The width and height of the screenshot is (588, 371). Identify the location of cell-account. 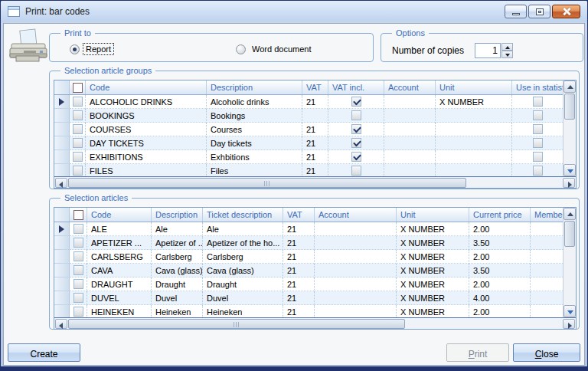
(409, 157).